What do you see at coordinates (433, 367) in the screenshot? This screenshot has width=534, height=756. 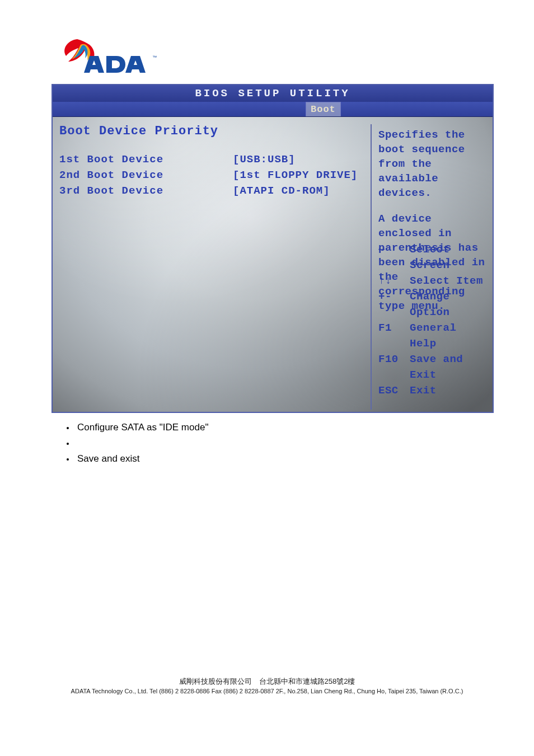 I see `key-row: F10 Save and Exit` at bounding box center [433, 367].